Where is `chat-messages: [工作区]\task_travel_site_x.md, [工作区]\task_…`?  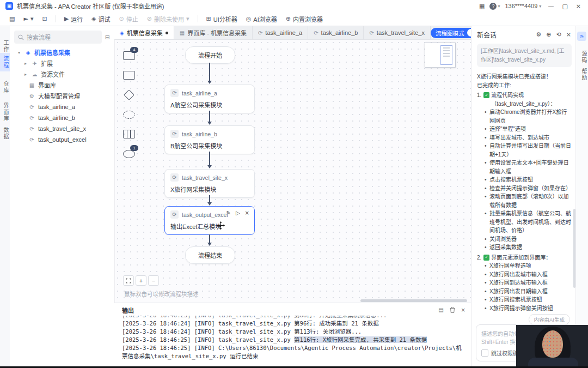 chat-messages: [工作区]\task_travel_site_x.md, [工作区]\task_… is located at coordinates (524, 177).